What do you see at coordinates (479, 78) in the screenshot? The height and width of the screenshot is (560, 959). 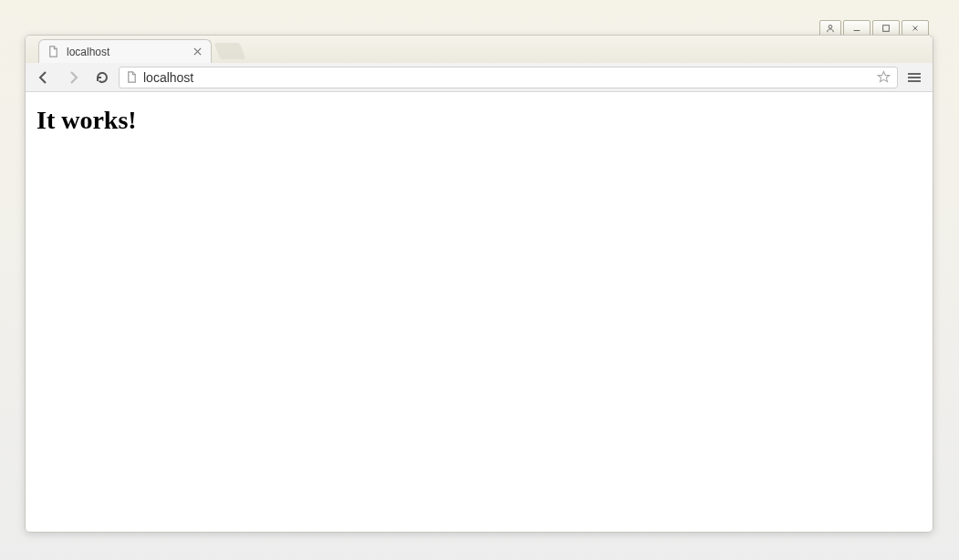 I see `browser-toolbar: localhost` at bounding box center [479, 78].